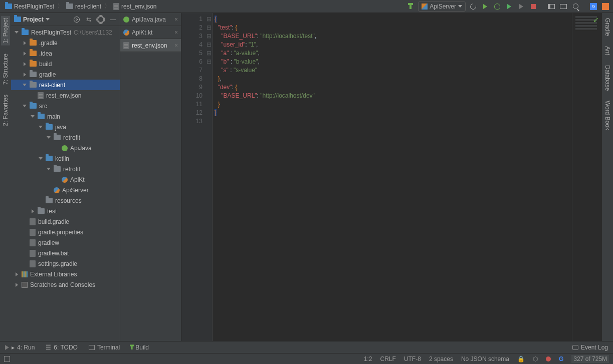 The height and width of the screenshot is (364, 613). Describe the element at coordinates (65, 32) in the screenshot. I see `tree-node: RestPluginTest C:\Users\1132` at that location.